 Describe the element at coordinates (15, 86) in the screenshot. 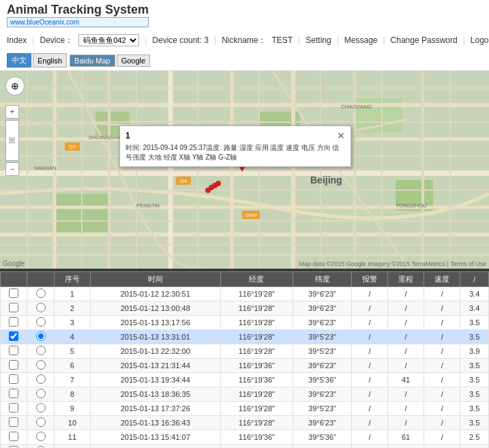

I see `compass-button: ⊕` at that location.